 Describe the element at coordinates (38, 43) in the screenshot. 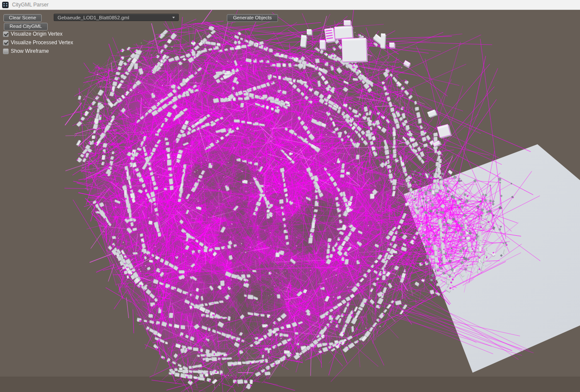

I see `option-visualize-processed-vertex: Visualize Processed Vertex` at that location.